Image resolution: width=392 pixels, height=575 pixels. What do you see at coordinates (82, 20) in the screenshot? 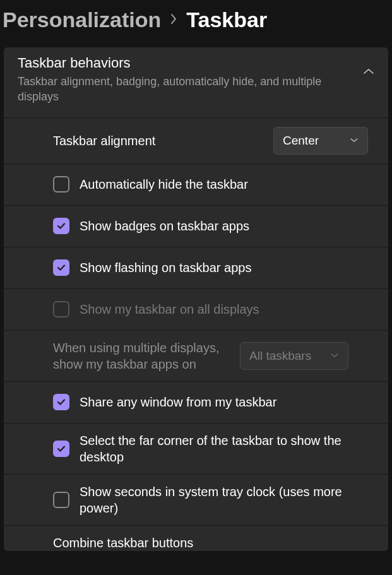
I see `breadcrumb-parent: Personalization` at bounding box center [82, 20].